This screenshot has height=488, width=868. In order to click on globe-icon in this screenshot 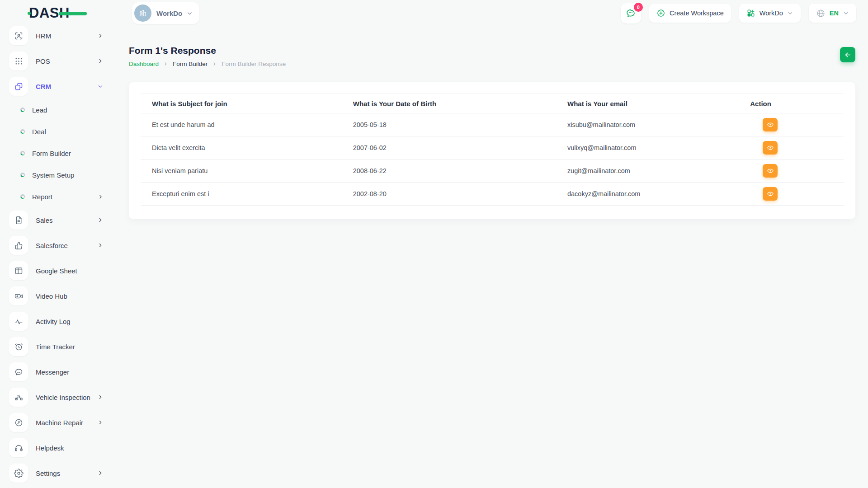, I will do `click(821, 14)`.